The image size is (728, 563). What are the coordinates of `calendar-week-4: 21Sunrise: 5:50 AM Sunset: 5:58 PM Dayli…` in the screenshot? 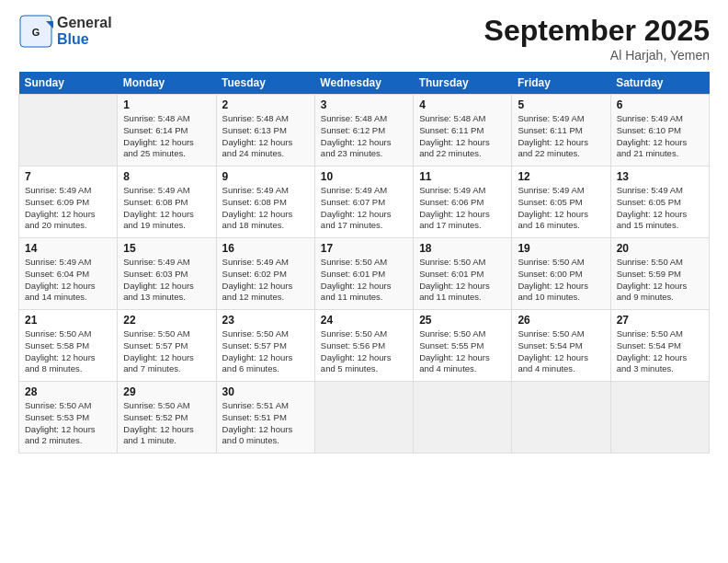 It's located at (364, 346).